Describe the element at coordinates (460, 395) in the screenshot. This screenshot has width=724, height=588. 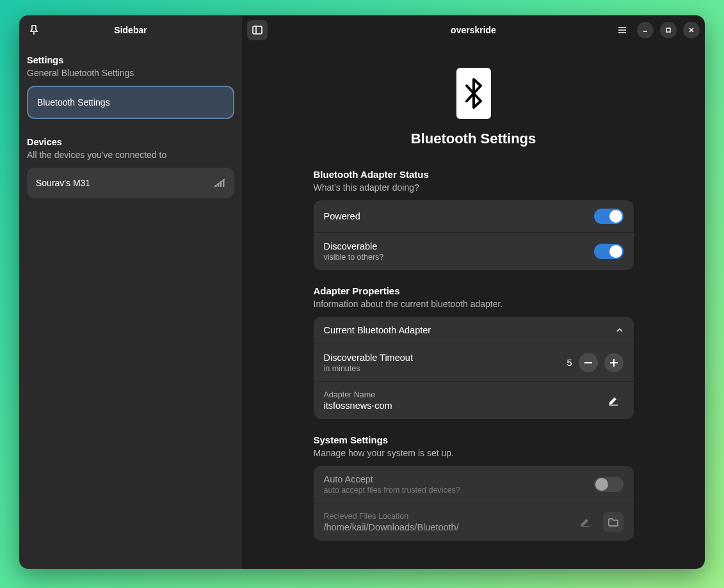
I see `adapter-name-label: Adapter Name` at that location.